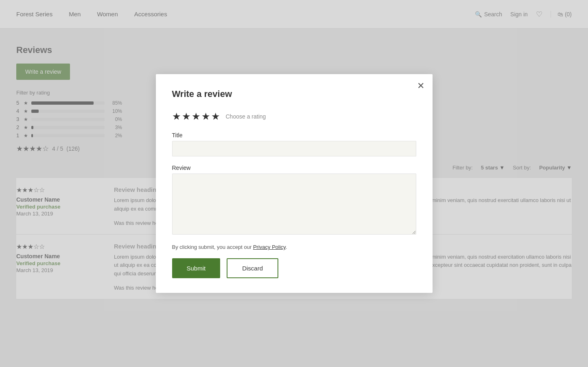  What do you see at coordinates (196, 268) in the screenshot?
I see `submit-button: Submit` at bounding box center [196, 268].